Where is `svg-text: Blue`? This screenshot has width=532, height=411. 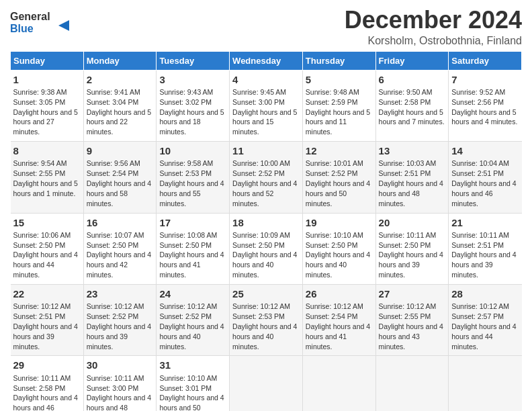
svg-text: Blue is located at coordinates (21, 28).